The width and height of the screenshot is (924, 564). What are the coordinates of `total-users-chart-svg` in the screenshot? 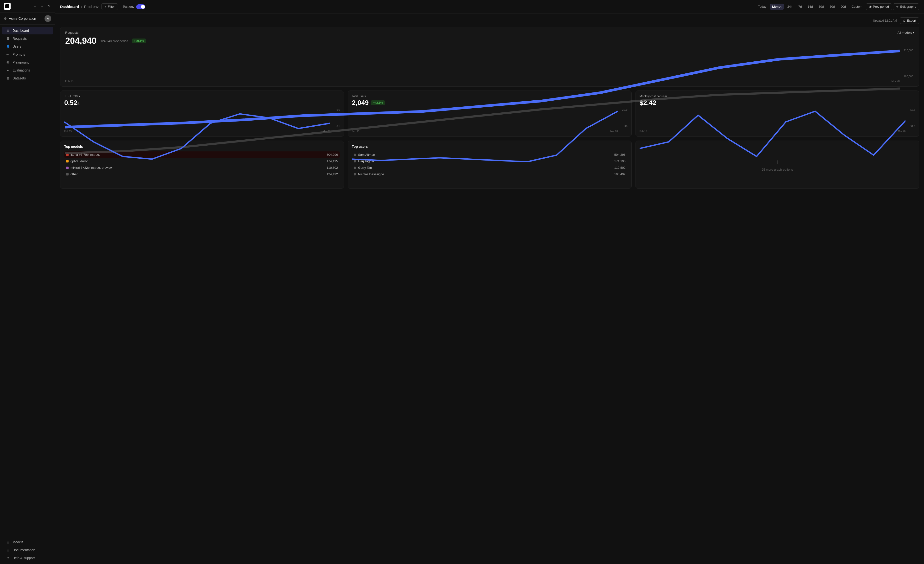 It's located at (484, 135).